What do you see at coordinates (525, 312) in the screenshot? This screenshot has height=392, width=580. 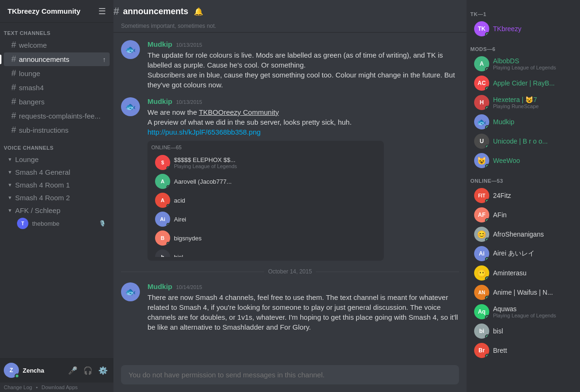 I see `member-info: Aquwas Playing League of Legends` at bounding box center [525, 312].